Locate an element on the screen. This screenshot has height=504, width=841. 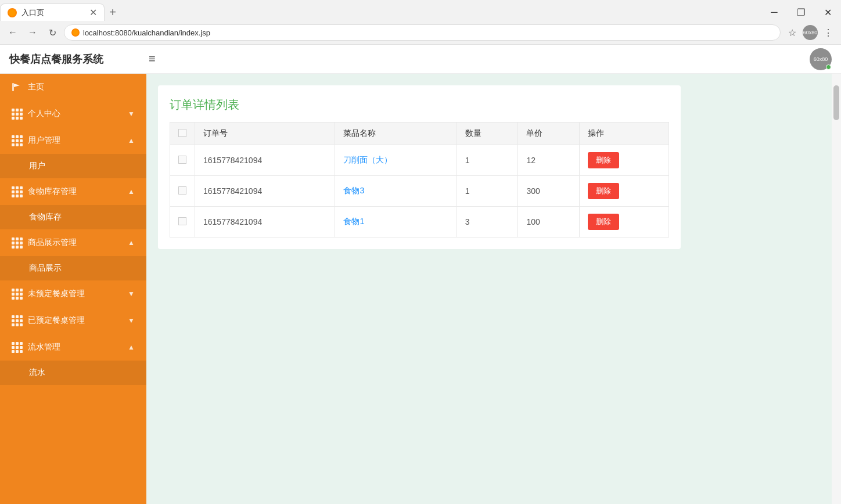
sidebar-item-unreserved-table: 未预定餐桌管理 ▼ is located at coordinates (73, 294).